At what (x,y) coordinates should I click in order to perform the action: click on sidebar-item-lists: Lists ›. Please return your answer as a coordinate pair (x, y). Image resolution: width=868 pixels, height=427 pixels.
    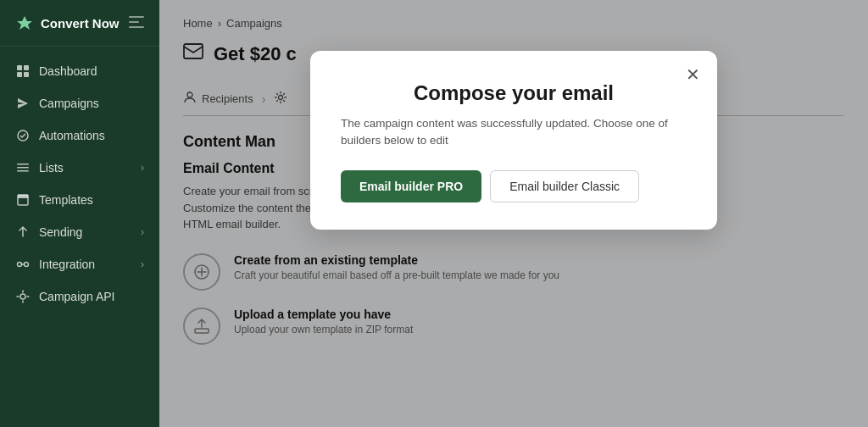
    Looking at the image, I should click on (80, 168).